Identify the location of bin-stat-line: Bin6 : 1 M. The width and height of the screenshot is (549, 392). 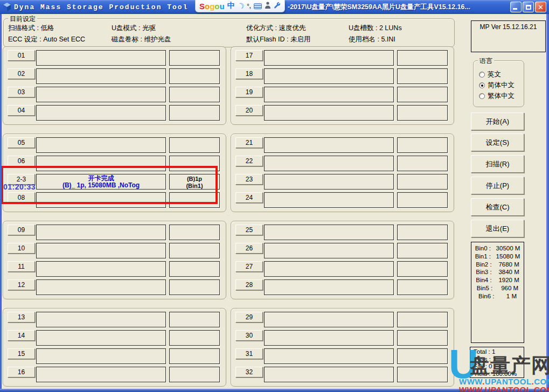
(498, 296).